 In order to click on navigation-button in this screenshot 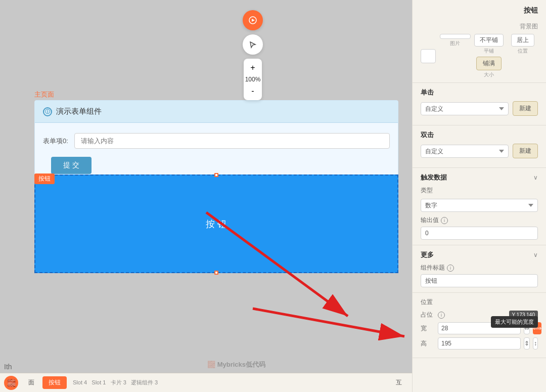, I will do `click(253, 45)`.